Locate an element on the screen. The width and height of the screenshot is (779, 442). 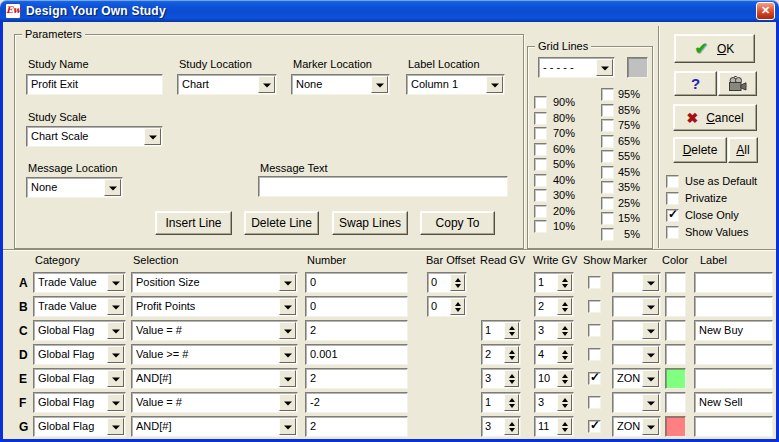
label-input: New Sell is located at coordinates (734, 402).